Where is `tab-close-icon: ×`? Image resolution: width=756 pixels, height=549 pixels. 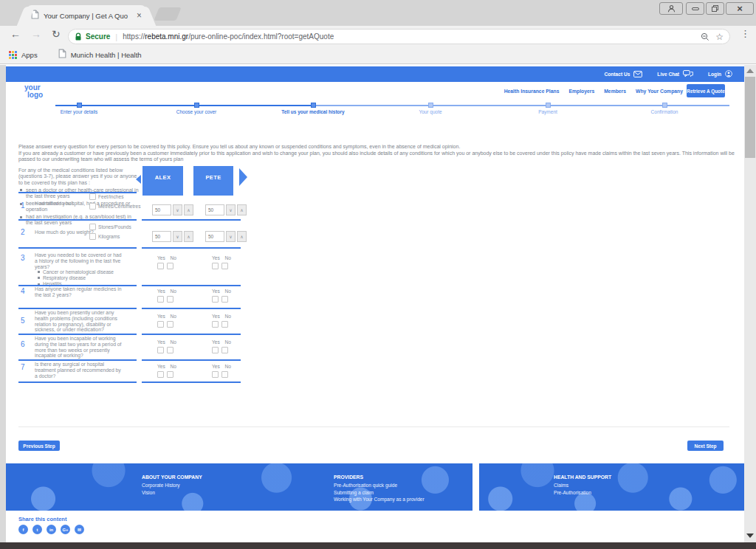
tab-close-icon: × is located at coordinates (139, 15).